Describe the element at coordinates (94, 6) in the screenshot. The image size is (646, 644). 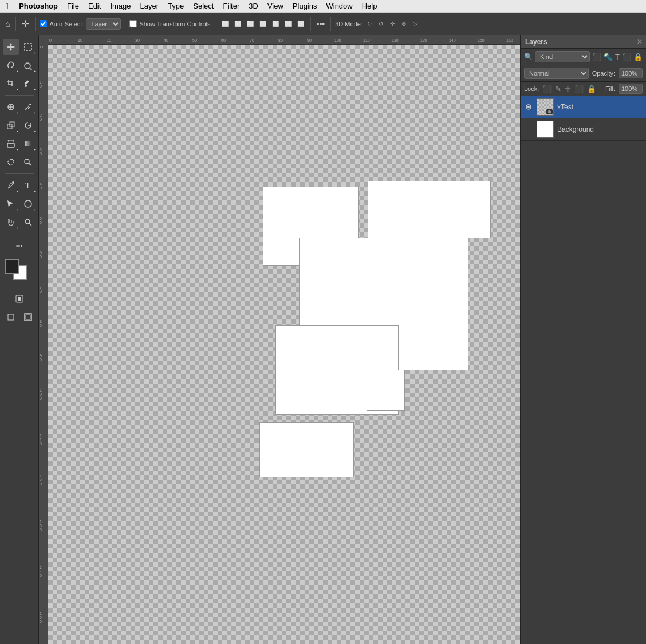
I see `menu-edit: Edit` at that location.